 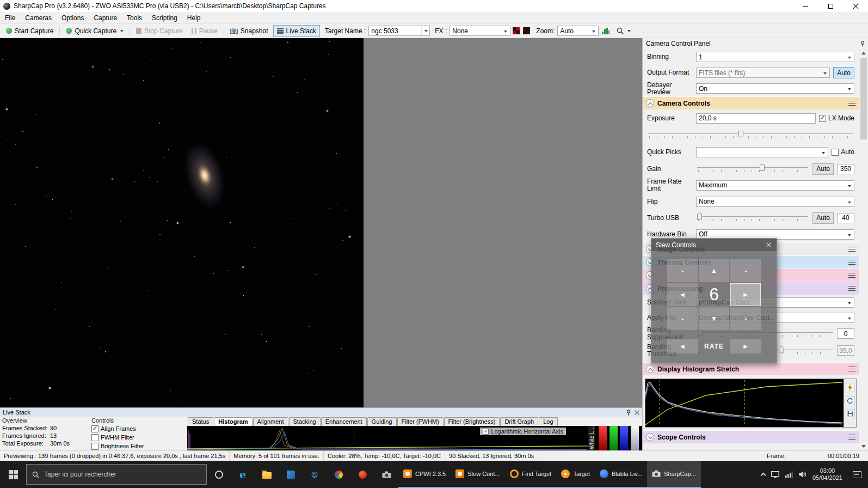 I want to click on close-icon, so click(x=637, y=413).